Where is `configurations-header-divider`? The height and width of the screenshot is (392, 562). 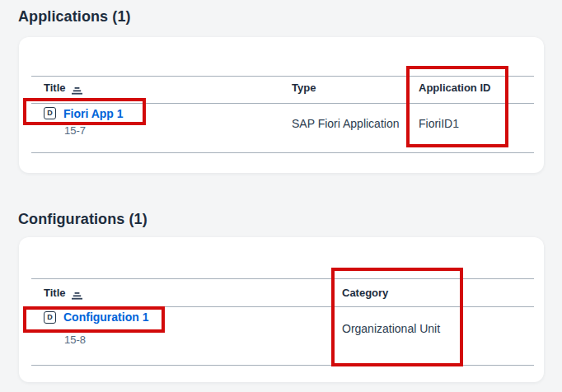 configurations-header-divider is located at coordinates (283, 306).